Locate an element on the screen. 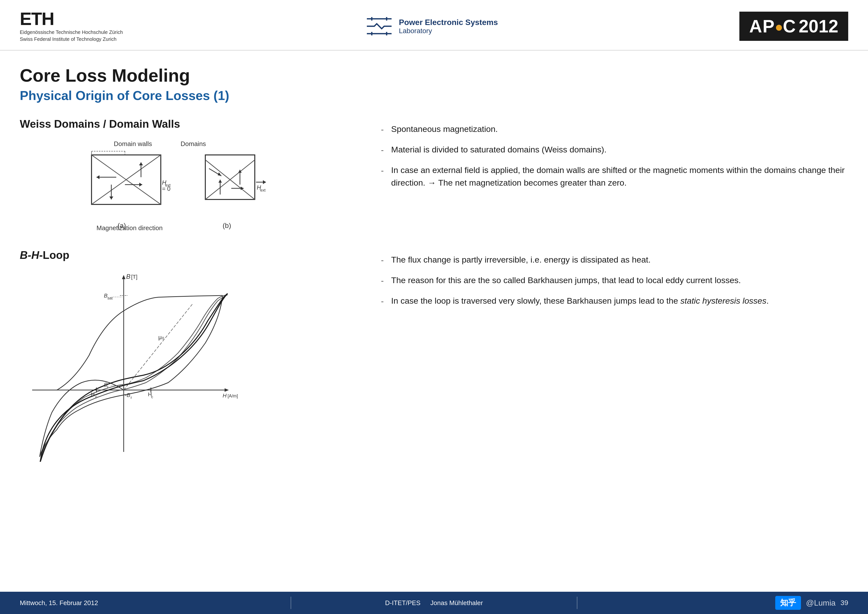  domain-walls-label: Domain walls is located at coordinates (133, 144).